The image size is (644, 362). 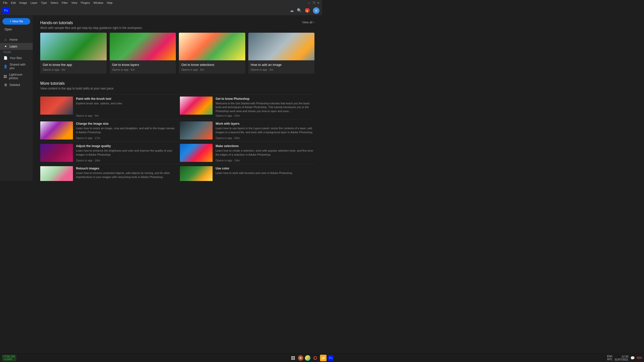 What do you see at coordinates (14, 3) in the screenshot?
I see `menu-edit: Edit` at bounding box center [14, 3].